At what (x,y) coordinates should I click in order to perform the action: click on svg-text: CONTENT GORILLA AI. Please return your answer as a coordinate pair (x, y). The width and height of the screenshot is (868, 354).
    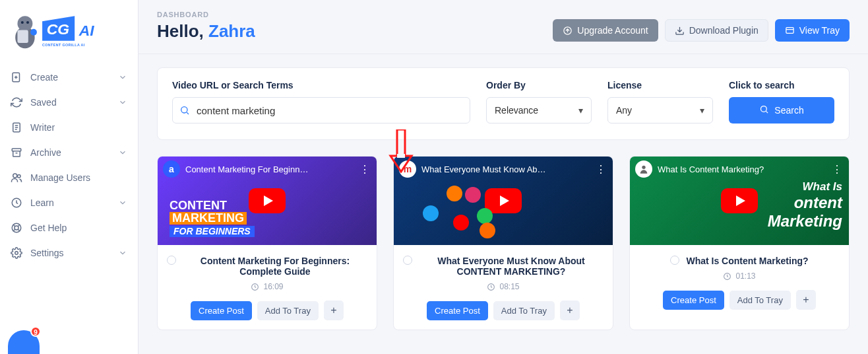
    Looking at the image, I should click on (63, 45).